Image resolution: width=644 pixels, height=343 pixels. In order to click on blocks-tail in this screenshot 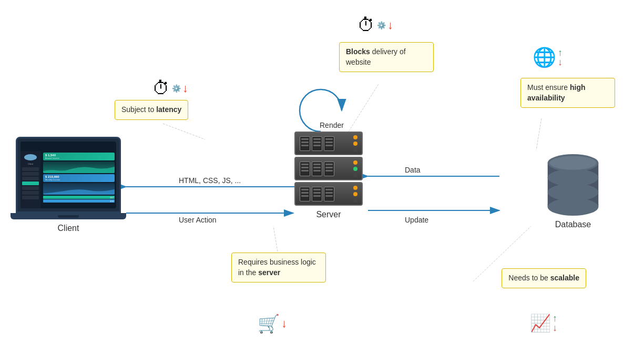, I will do `click(363, 109)`.